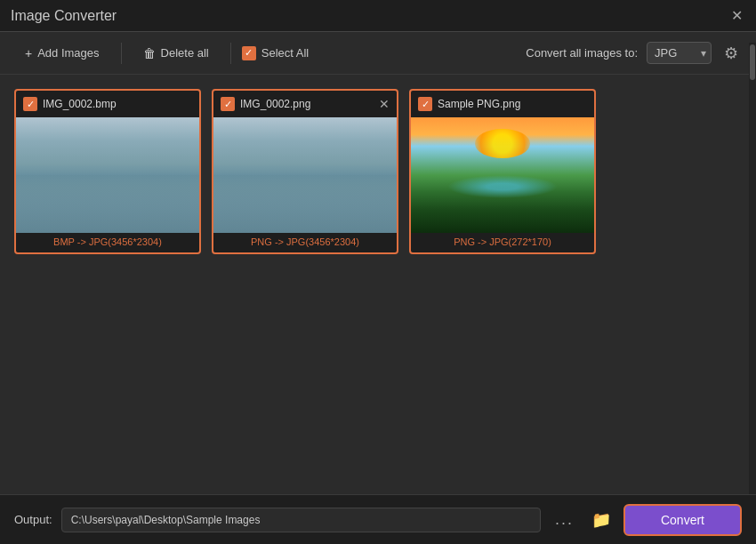  What do you see at coordinates (378, 53) in the screenshot?
I see `toolbar: + Add Images 🗑 Delete all ✓ Select All C…` at bounding box center [378, 53].